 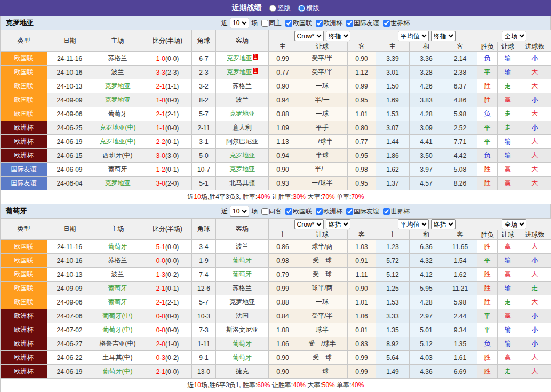 What do you see at coordinates (393, 47) in the screenshot?
I see `subcolumn-header-3: 主` at bounding box center [393, 47].